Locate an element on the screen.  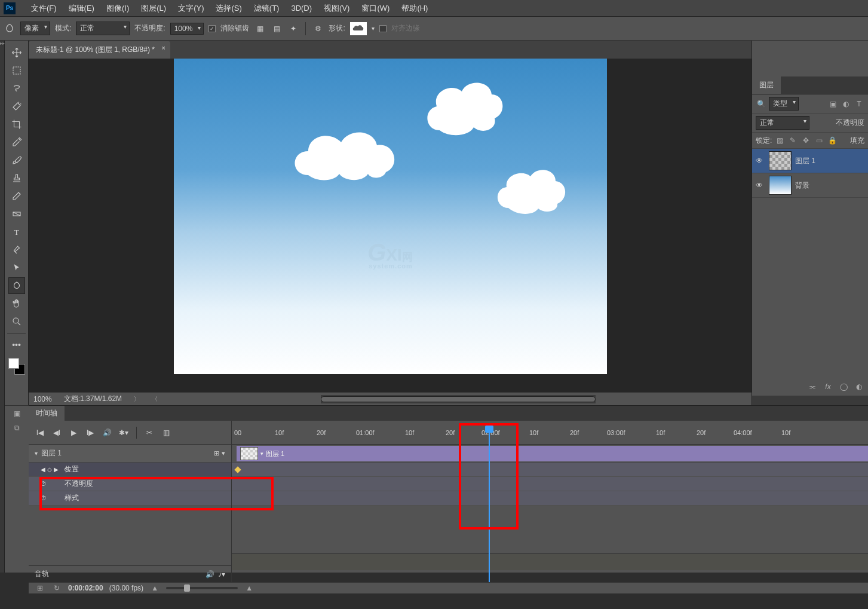
zoom-out-icon: ▲ is located at coordinates (155, 588).